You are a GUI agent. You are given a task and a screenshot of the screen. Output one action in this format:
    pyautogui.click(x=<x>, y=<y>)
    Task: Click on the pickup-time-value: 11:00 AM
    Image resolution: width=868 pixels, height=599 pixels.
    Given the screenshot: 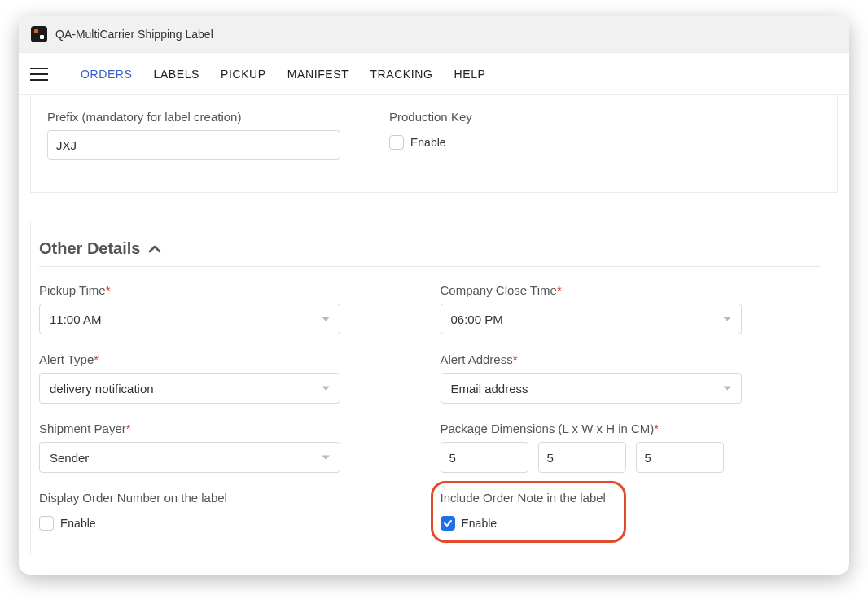 What is the action you would take?
    pyautogui.click(x=75, y=319)
    